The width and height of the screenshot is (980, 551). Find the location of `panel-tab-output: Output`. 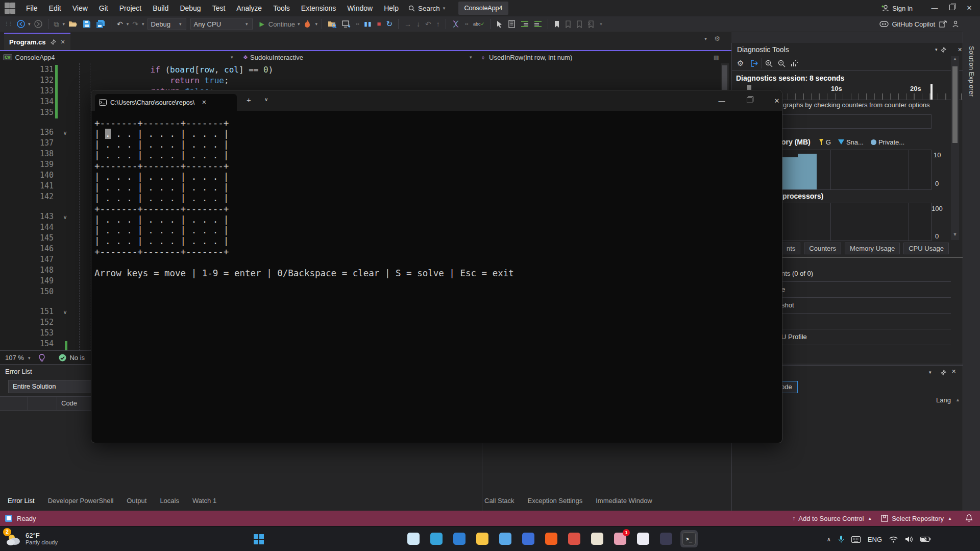

panel-tab-output: Output is located at coordinates (137, 500).